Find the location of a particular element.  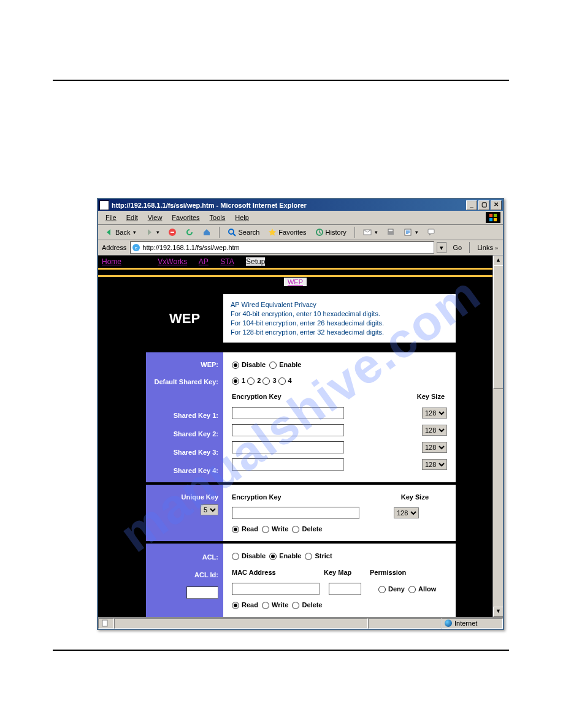

radio-unique-delete: Delete is located at coordinates (307, 529).